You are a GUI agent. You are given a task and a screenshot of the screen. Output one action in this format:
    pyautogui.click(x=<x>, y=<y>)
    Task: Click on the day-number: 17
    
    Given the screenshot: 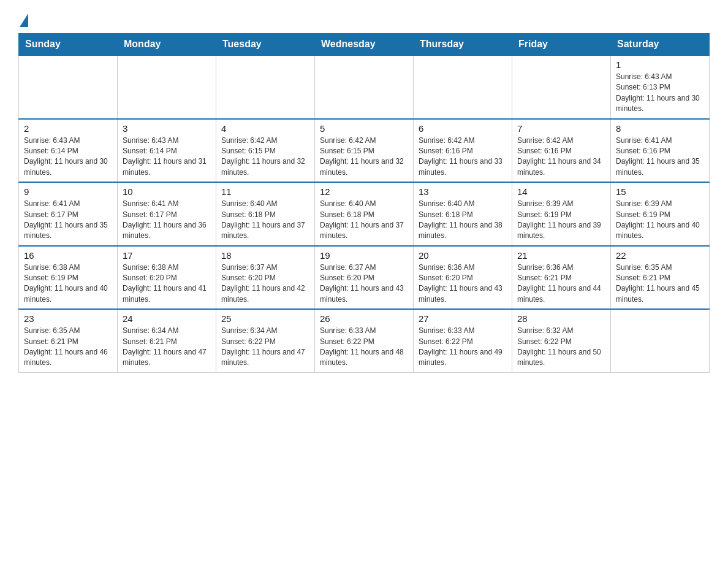 What is the action you would take?
    pyautogui.click(x=167, y=255)
    